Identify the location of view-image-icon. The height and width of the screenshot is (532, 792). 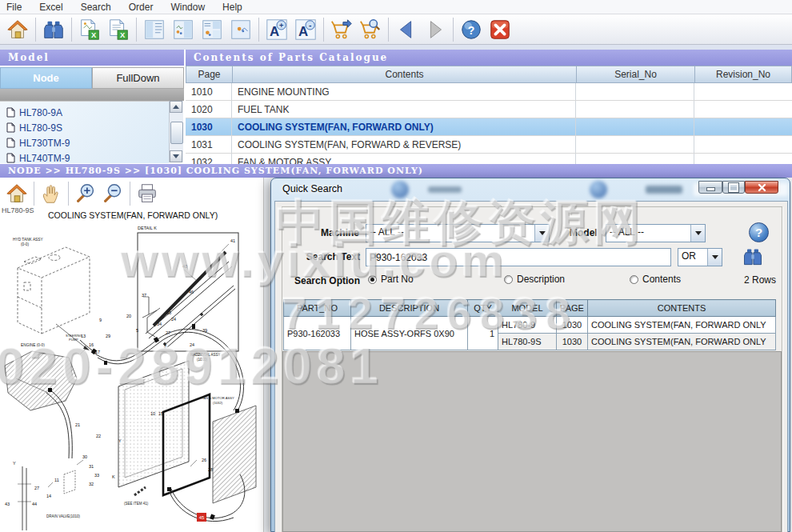
(241, 30).